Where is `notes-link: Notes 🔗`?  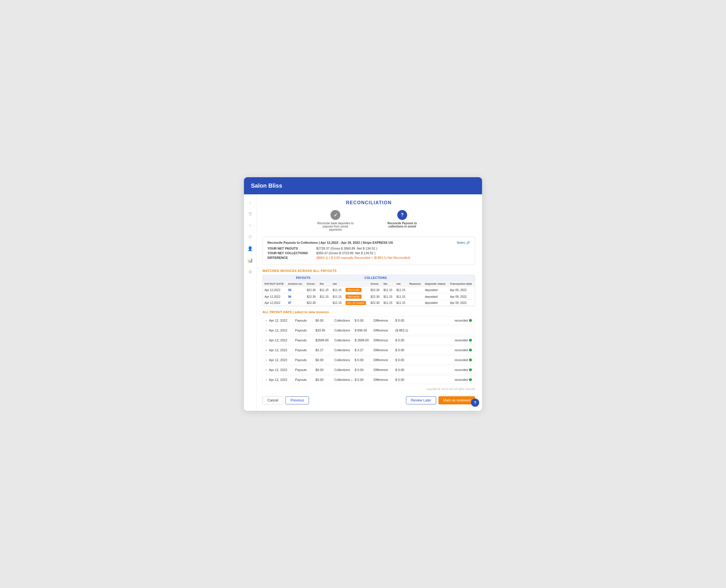
notes-link: Notes 🔗 is located at coordinates (463, 243).